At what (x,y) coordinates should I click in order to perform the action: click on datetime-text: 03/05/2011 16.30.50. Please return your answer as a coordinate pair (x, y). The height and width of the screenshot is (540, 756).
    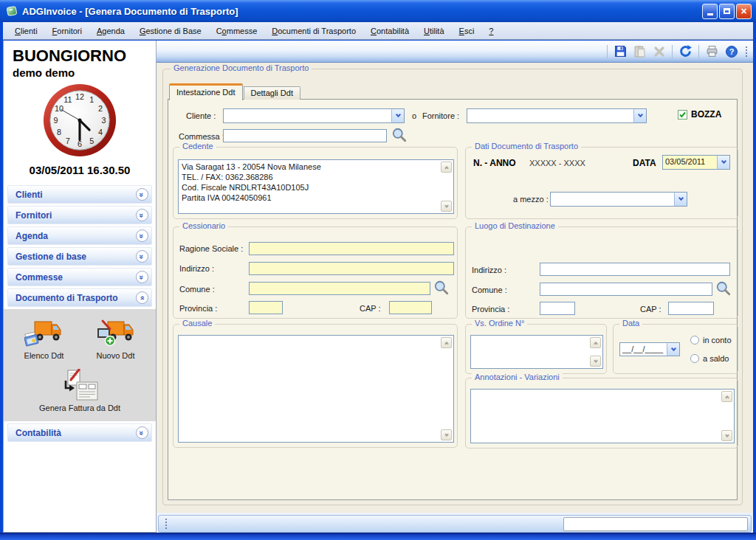
    Looking at the image, I should click on (80, 170).